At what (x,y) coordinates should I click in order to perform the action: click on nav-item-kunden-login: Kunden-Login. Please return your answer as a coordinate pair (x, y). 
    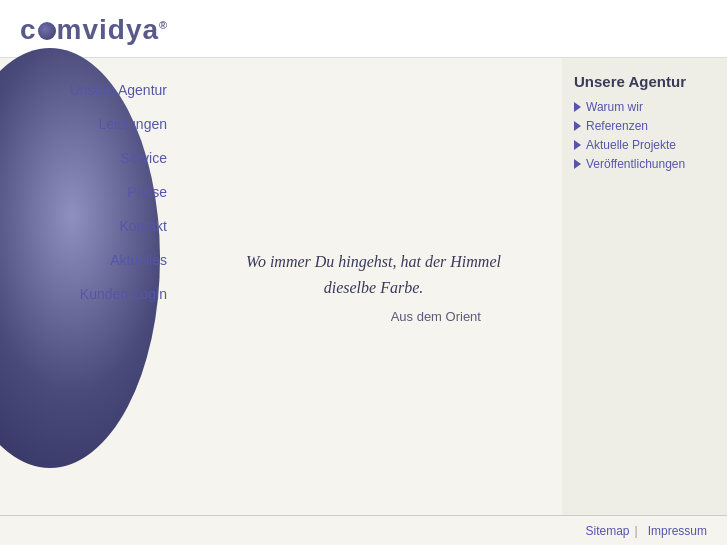
    Looking at the image, I should click on (98, 294).